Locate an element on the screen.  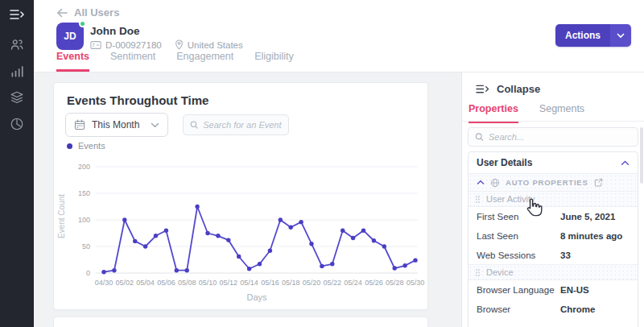
legend-label: Events is located at coordinates (92, 146).